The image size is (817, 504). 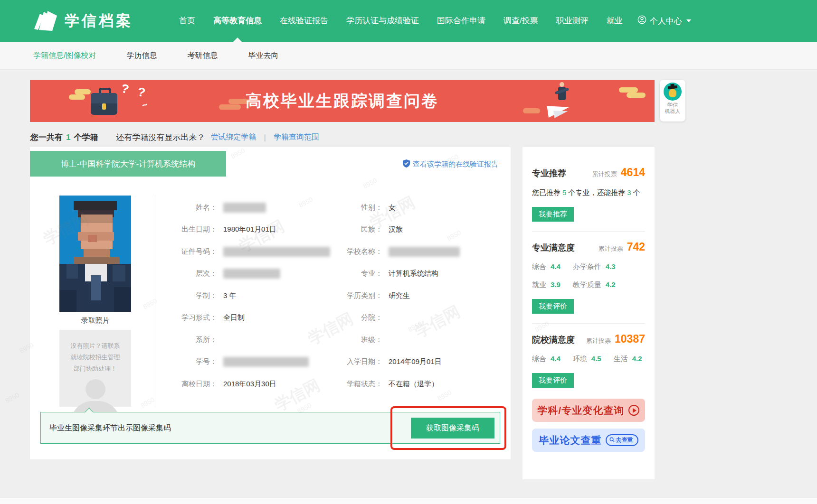 I want to click on field-value: 汉族, so click(x=396, y=230).